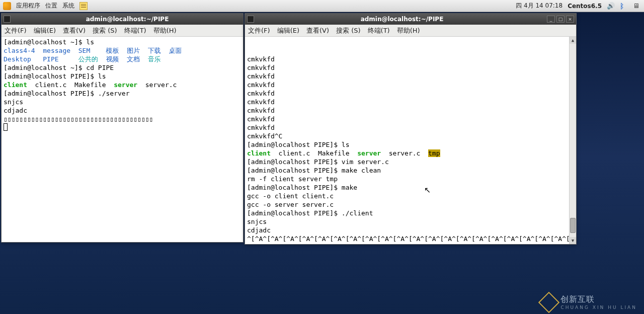  What do you see at coordinates (411, 170) in the screenshot?
I see `terminal-line: [admin@localhost PIPE]$ make clean` at bounding box center [411, 170].